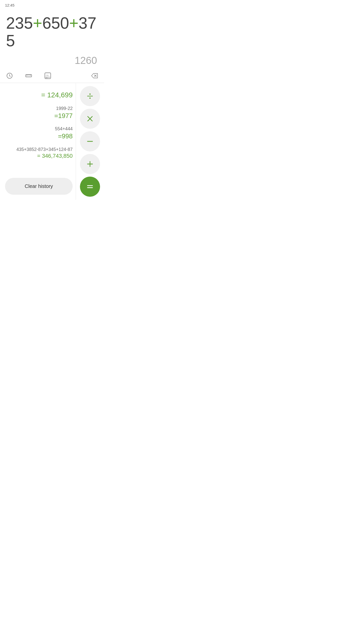 Image resolution: width=362 pixels, height=644 pixels. Describe the element at coordinates (90, 119) in the screenshot. I see `multiply-icon` at that location.